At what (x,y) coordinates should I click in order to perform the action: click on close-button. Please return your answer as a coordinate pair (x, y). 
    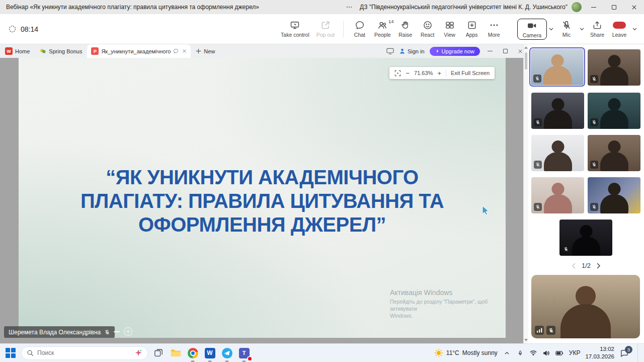
    Looking at the image, I should click on (634, 7).